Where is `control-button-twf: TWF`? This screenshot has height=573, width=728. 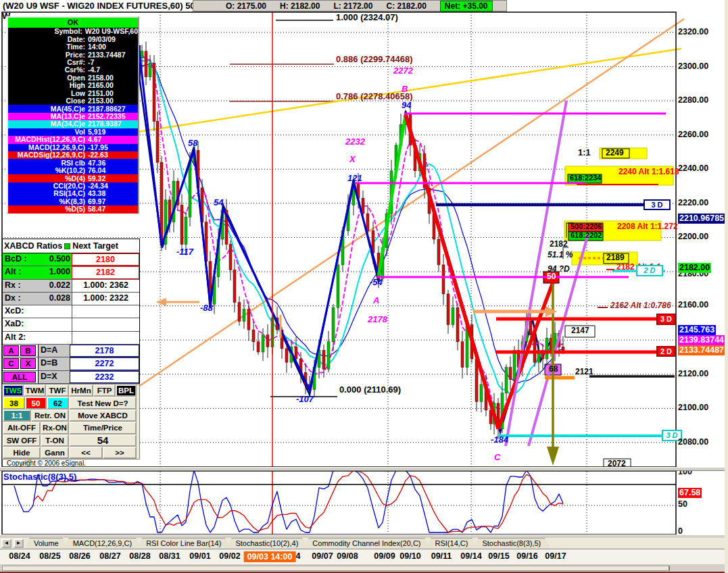
control-button-twf: TWF is located at coordinates (57, 391).